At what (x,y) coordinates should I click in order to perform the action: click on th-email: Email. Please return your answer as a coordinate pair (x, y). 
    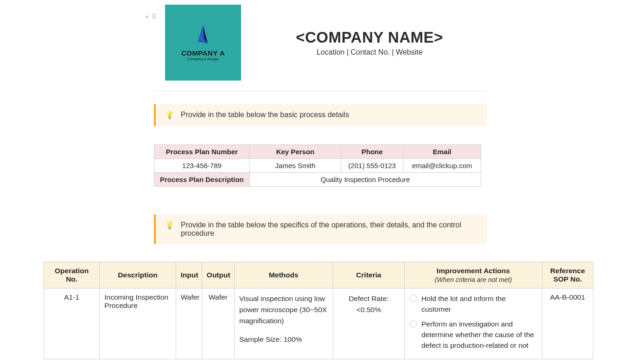
    Looking at the image, I should click on (442, 152).